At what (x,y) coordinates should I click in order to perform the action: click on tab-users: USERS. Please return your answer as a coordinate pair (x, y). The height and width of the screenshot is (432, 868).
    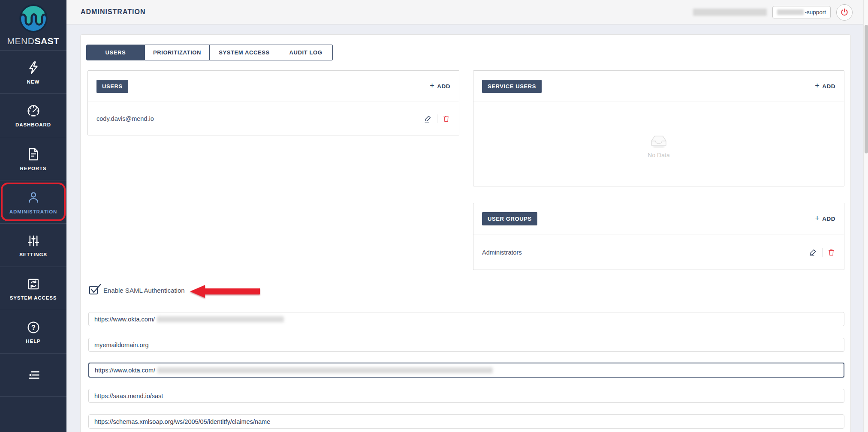
    Looking at the image, I should click on (116, 52).